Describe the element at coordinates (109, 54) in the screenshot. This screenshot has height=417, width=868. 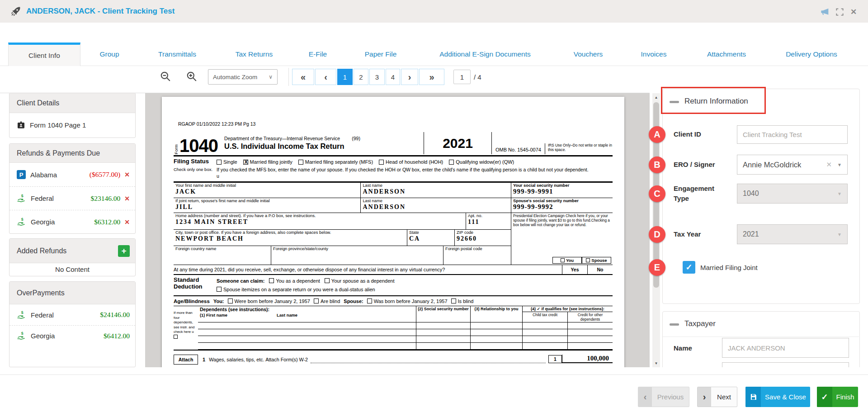
I see `tab-group: Group` at that location.